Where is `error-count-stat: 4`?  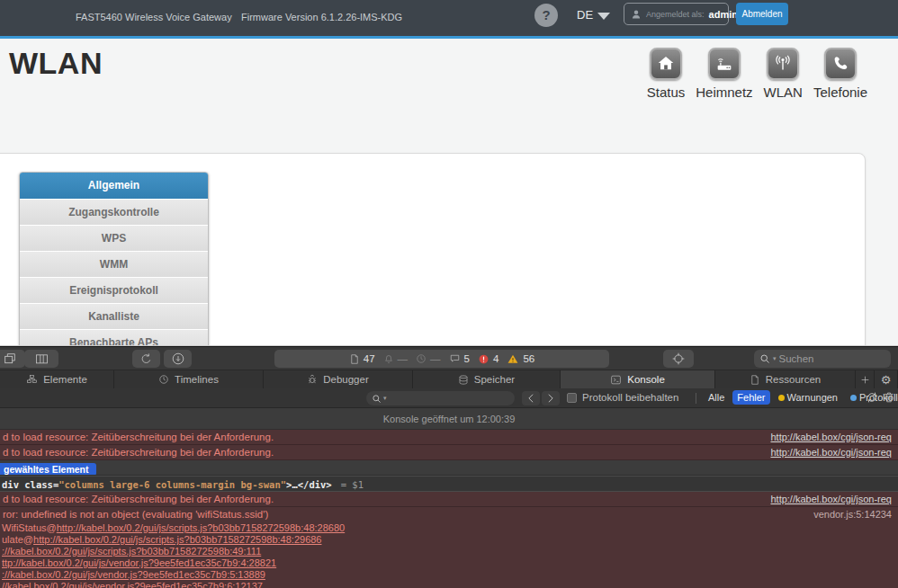 error-count-stat: 4 is located at coordinates (488, 360).